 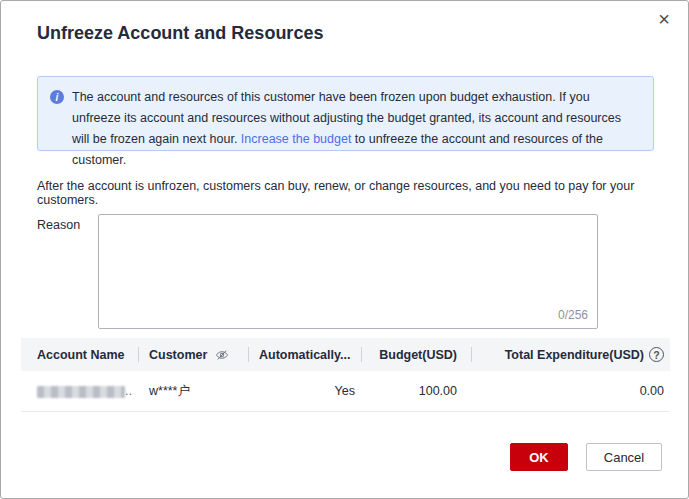 What do you see at coordinates (664, 19) in the screenshot?
I see `close-icon: ×` at bounding box center [664, 19].